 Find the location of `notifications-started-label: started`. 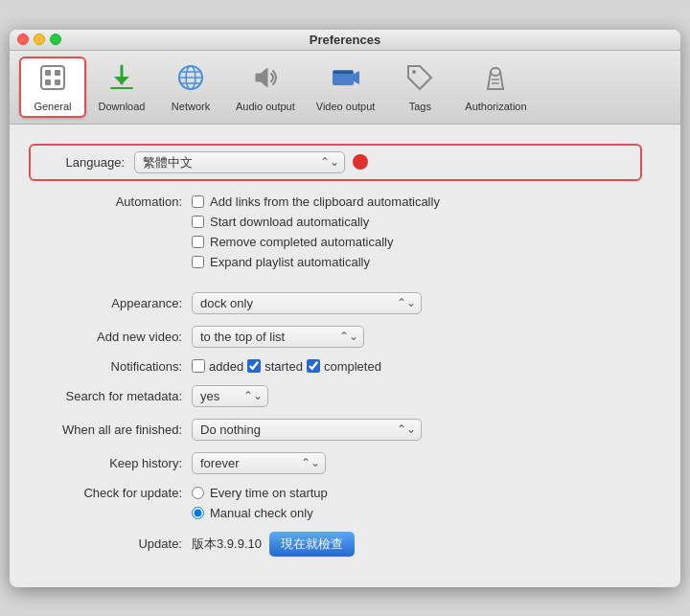

notifications-started-label: started is located at coordinates (284, 366).